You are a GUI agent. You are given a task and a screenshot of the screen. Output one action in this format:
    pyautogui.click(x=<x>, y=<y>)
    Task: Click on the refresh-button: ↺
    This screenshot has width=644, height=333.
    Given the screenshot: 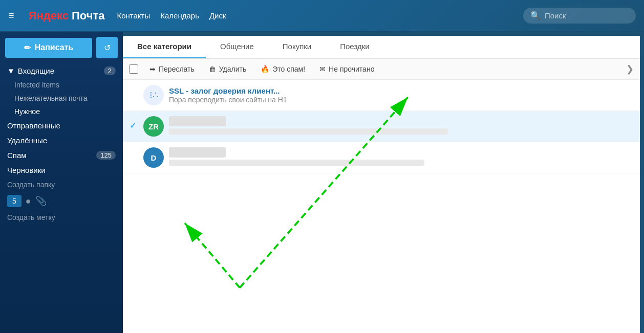 What is the action you would take?
    pyautogui.click(x=107, y=48)
    